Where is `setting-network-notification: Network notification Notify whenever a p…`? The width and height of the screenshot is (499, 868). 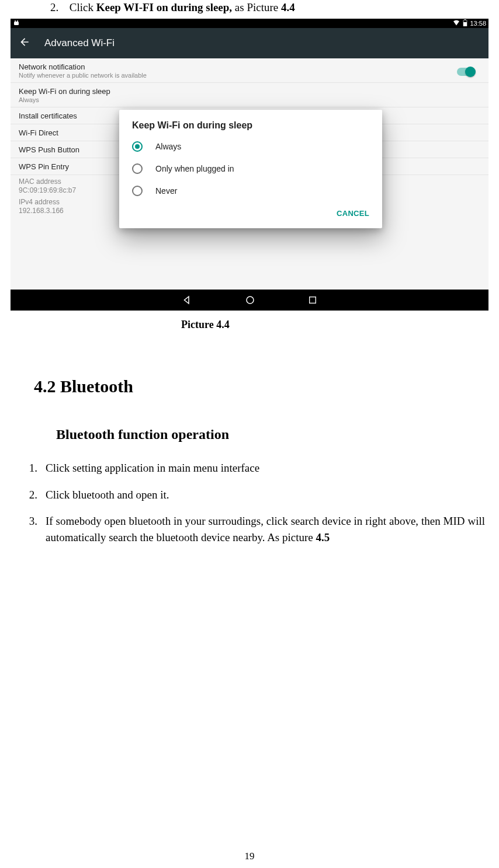 setting-network-notification: Network notification Notify whenever a p… is located at coordinates (250, 71).